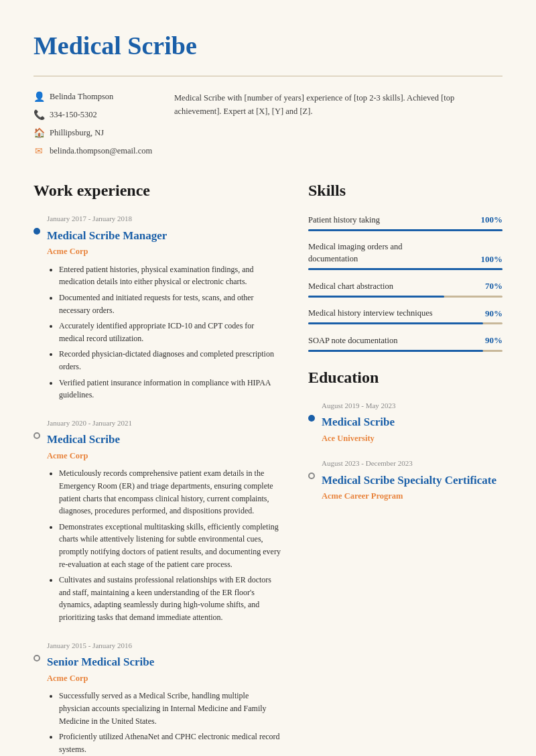 The width and height of the screenshot is (536, 756). What do you see at coordinates (157, 521) in the screenshot?
I see `work-item-2: January 2020 - January 2021 Medical Scri…` at bounding box center [157, 521].